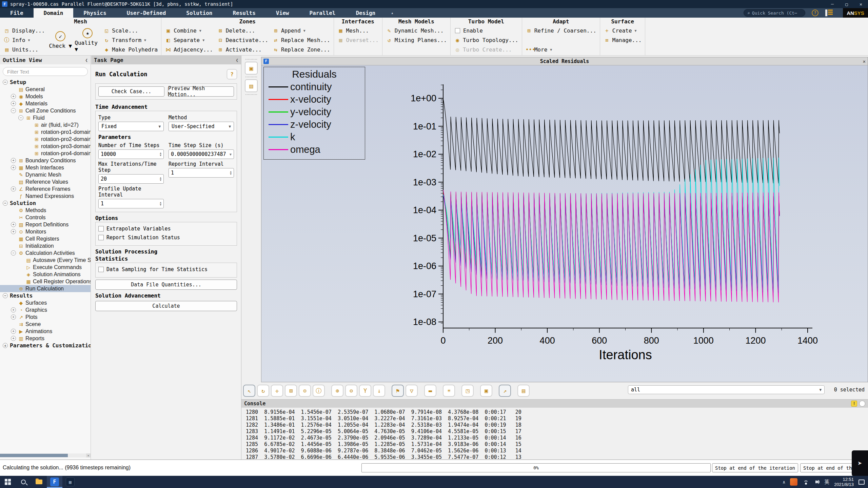 Image resolution: width=868 pixels, height=488 pixels. Describe the element at coordinates (243, 30) in the screenshot. I see `ribbon-button-delete: ⊠Delete...` at that location.